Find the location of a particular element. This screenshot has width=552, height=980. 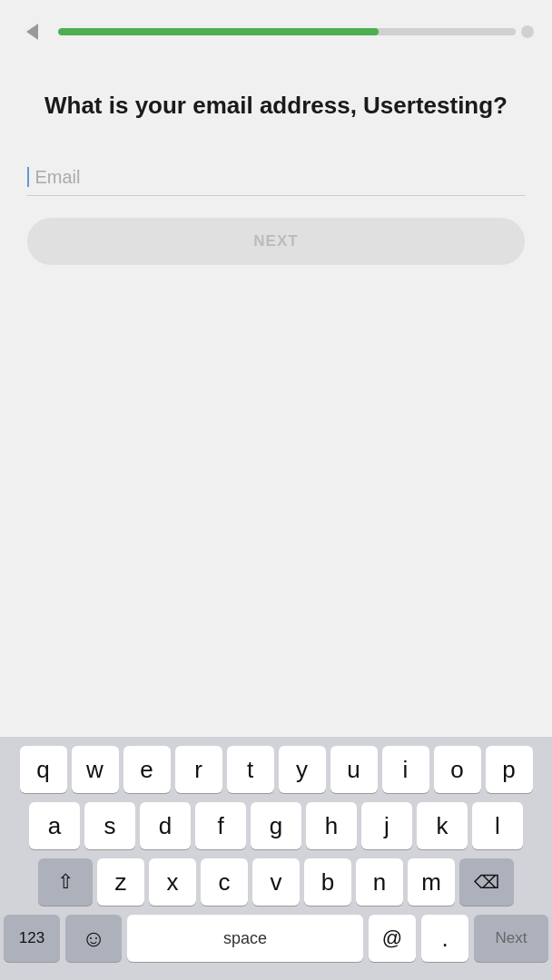

progress-dot is located at coordinates (527, 32).